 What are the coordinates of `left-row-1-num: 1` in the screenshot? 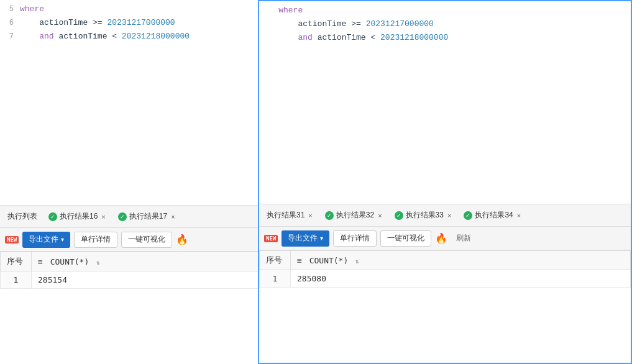 It's located at (16, 280).